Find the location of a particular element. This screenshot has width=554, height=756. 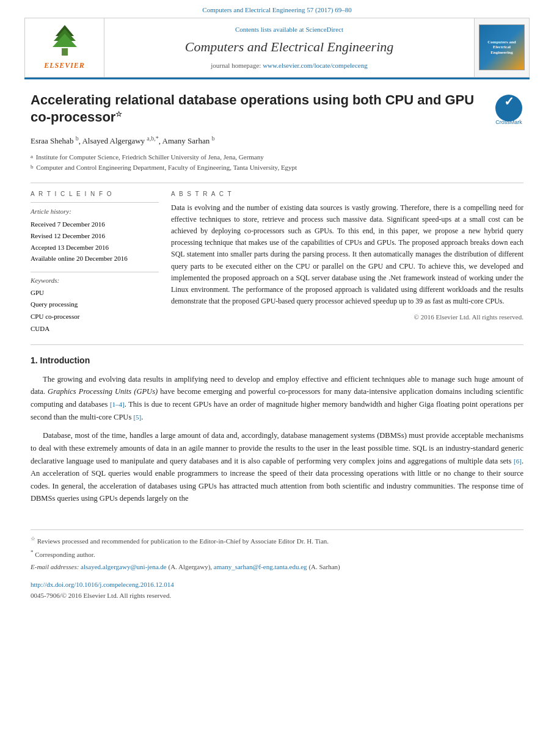

keywords-label: Keywords: is located at coordinates (95, 281).